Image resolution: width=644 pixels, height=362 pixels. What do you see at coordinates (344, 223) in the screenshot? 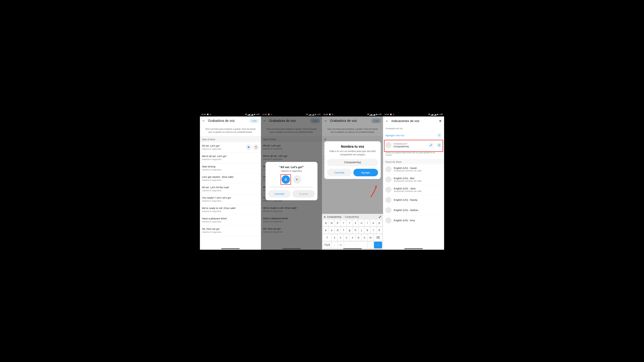
I see `key-r: r4` at bounding box center [344, 223].